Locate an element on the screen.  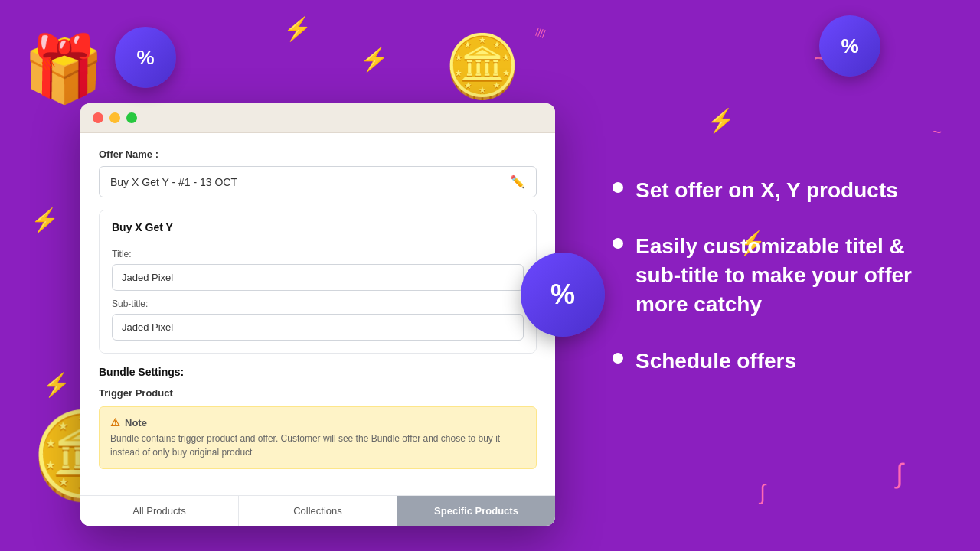
offer-name-value: Buy X Get Y - #1 - 13 OCT is located at coordinates (174, 182).